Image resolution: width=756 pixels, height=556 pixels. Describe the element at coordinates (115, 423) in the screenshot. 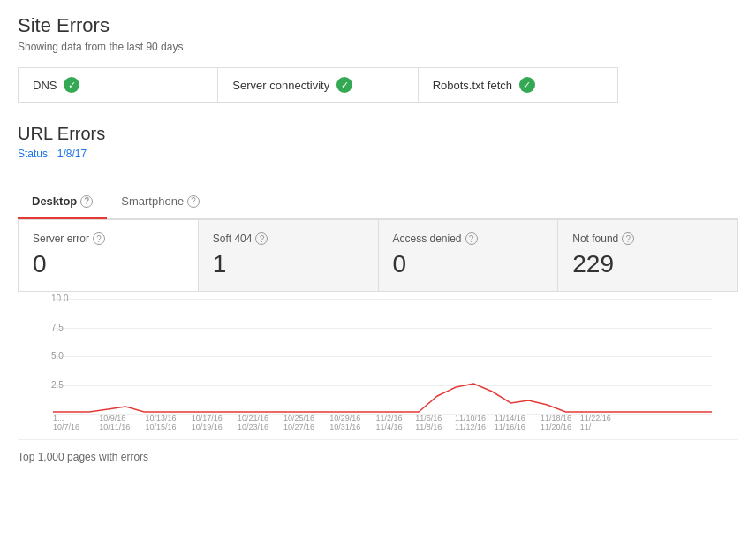

I see `x-label-1: 10/9/1610/11/16` at that location.